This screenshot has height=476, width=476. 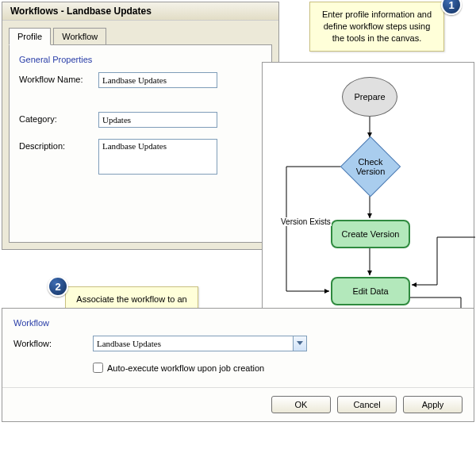 What do you see at coordinates (30, 36) in the screenshot?
I see `tab-profile: Profile` at bounding box center [30, 36].